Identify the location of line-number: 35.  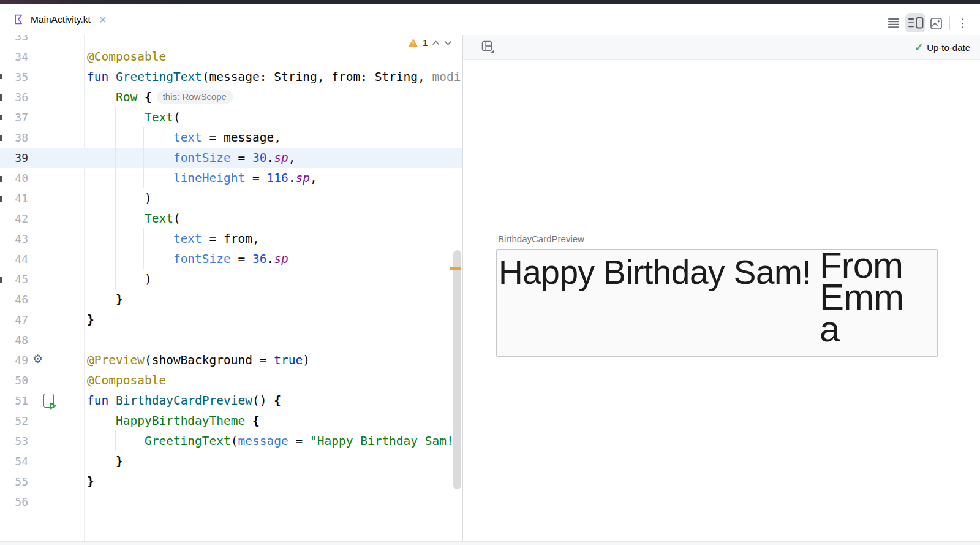
(14, 77).